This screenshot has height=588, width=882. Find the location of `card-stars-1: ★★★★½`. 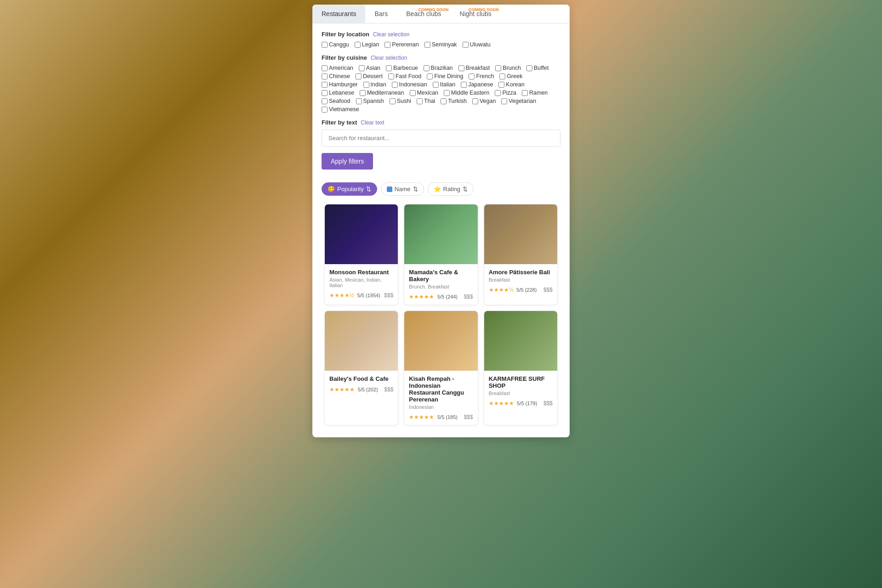

card-stars-1: ★★★★½ is located at coordinates (342, 295).